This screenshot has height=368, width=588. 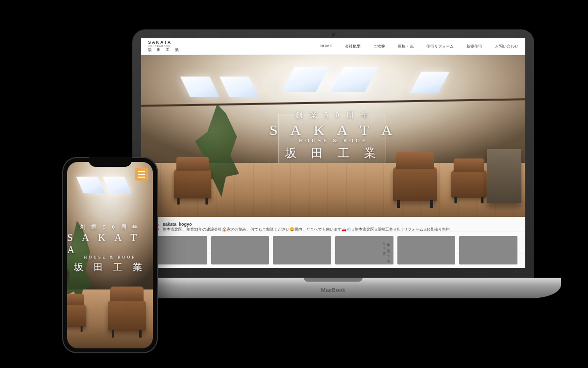 What do you see at coordinates (333, 242) in the screenshot?
I see `social-section: sakata_kogyo 熊本市北区、創業53年の建設会社🏠家のお悩み、何でもご…` at bounding box center [333, 242].